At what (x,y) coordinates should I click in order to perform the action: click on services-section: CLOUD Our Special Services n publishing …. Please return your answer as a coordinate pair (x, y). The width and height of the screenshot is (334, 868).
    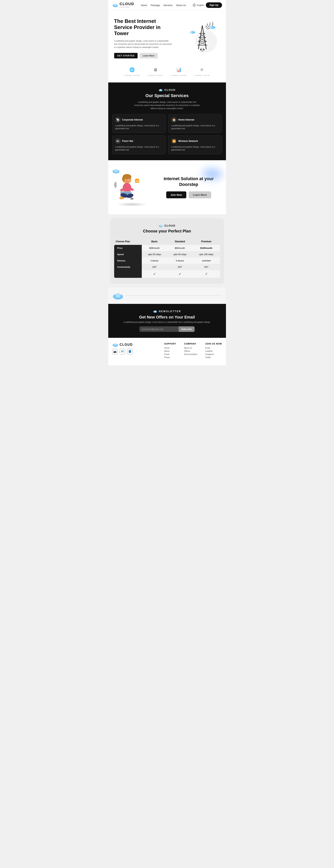
    Looking at the image, I should click on (167, 121).